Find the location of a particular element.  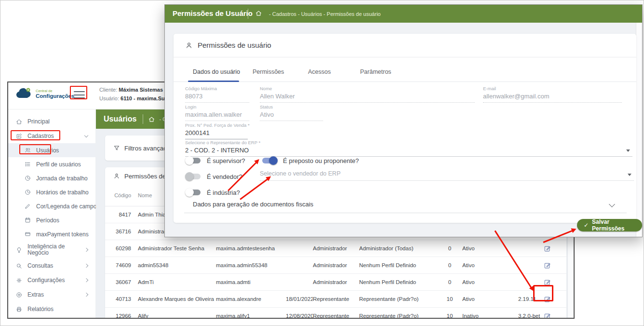

sidebar-item-label: Jornada de trabalho is located at coordinates (62, 178).